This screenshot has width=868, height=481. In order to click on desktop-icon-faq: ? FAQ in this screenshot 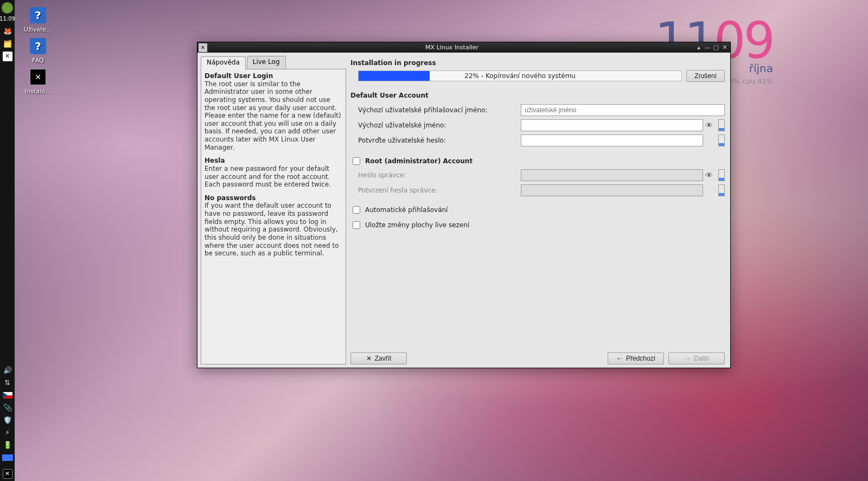, I will do `click(38, 50)`.